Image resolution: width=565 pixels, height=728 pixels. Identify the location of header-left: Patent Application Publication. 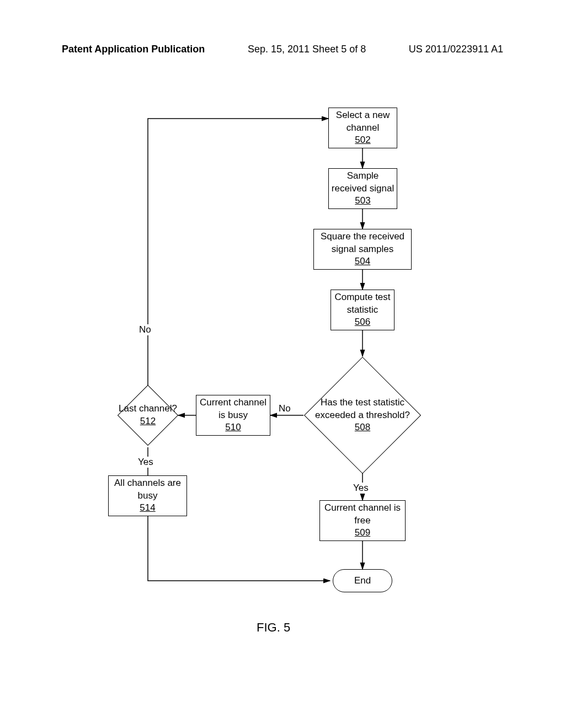
(134, 50).